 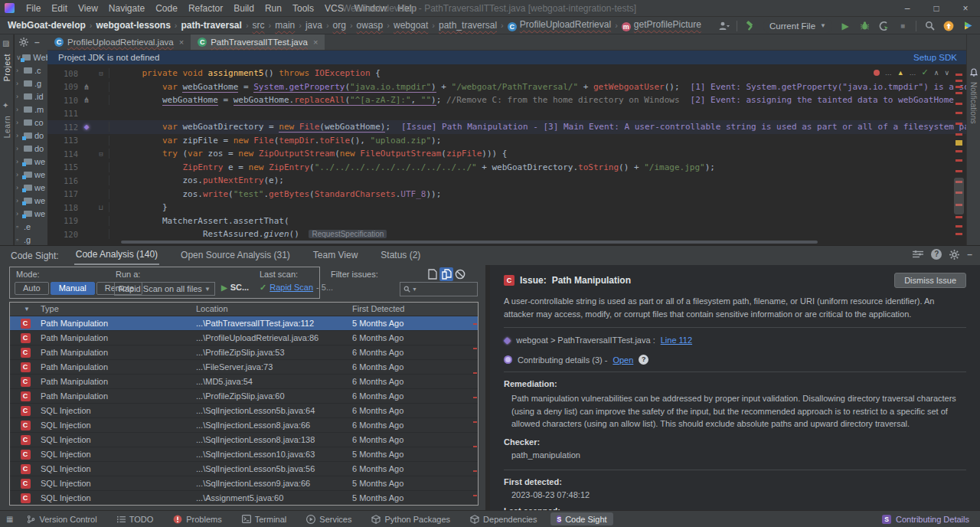 I want to click on tab-open-source-analysis-31-: Open Source Analysis (31), so click(x=236, y=256).